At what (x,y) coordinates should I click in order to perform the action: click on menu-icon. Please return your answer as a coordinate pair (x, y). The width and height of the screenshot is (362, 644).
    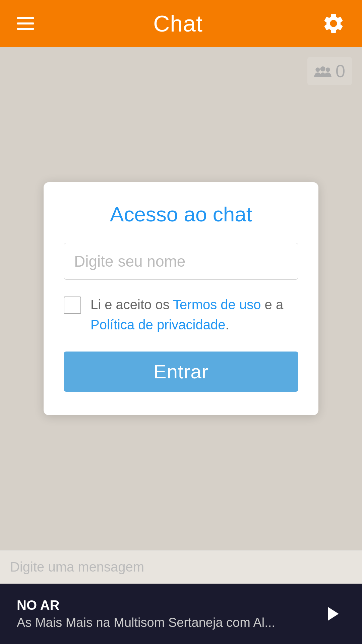
    Looking at the image, I should click on (25, 23).